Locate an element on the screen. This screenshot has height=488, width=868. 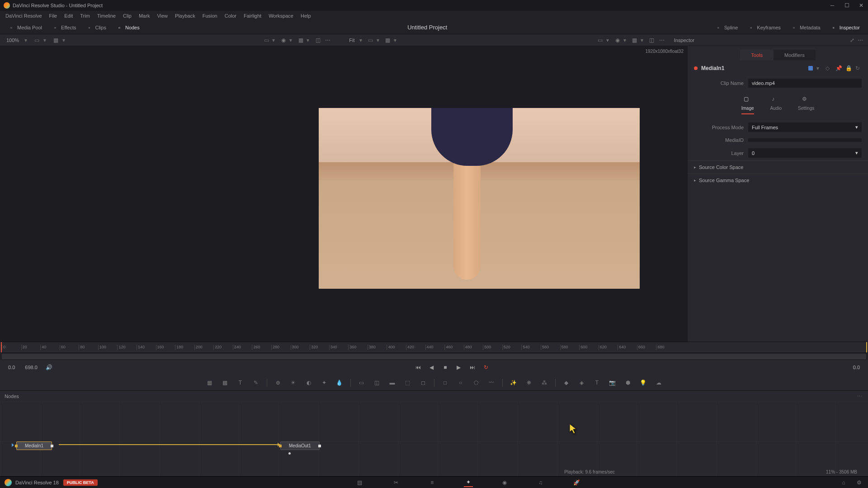
viewer-preview is located at coordinates (479, 198).